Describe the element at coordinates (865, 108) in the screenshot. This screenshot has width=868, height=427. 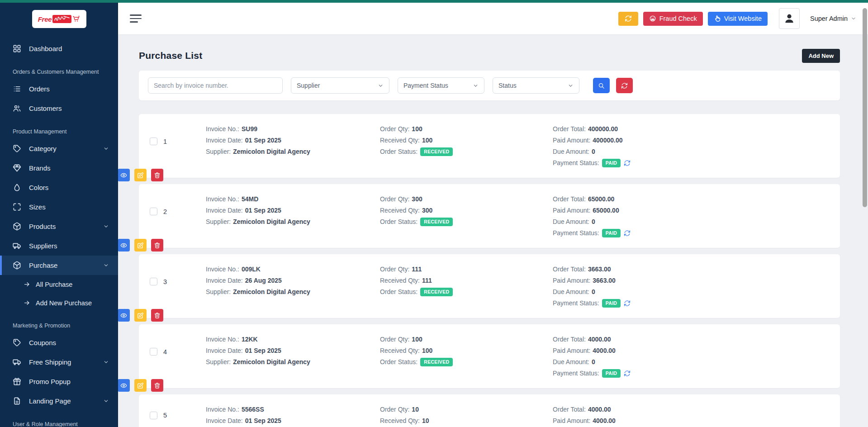
I see `scrollbar-thumb` at that location.